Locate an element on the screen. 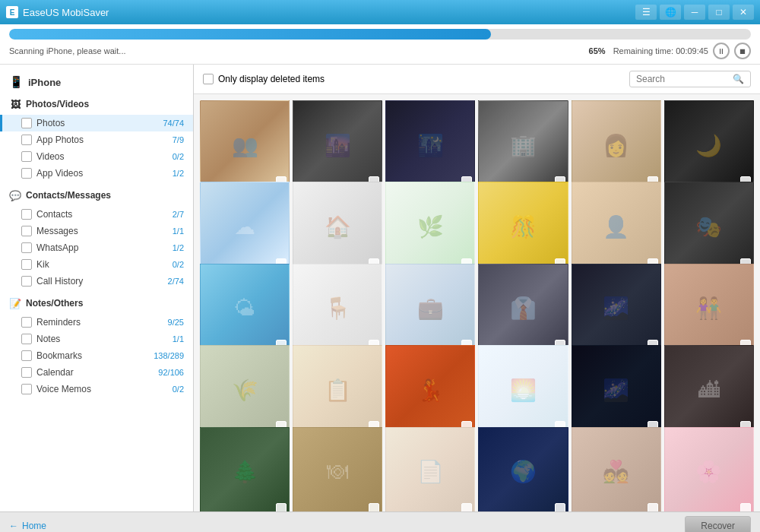 This screenshot has height=532, width=760. photo-cell: 📄 is located at coordinates (430, 470).